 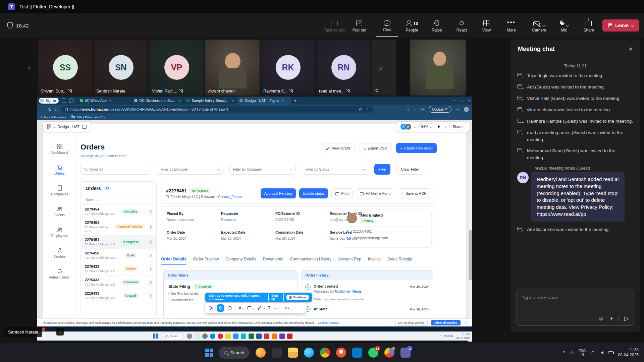 I want to click on present-play-icon, so click(x=440, y=127).